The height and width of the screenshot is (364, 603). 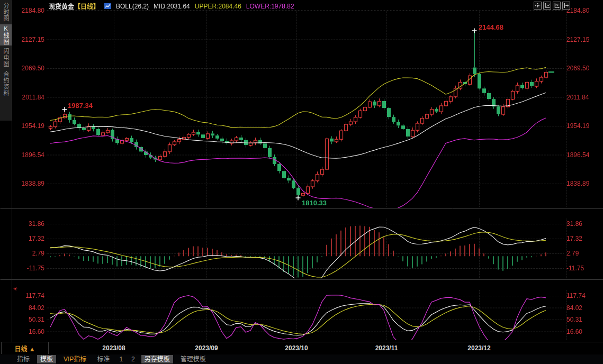 What do you see at coordinates (552, 5) in the screenshot?
I see `chart-toolbar` at bounding box center [552, 5].